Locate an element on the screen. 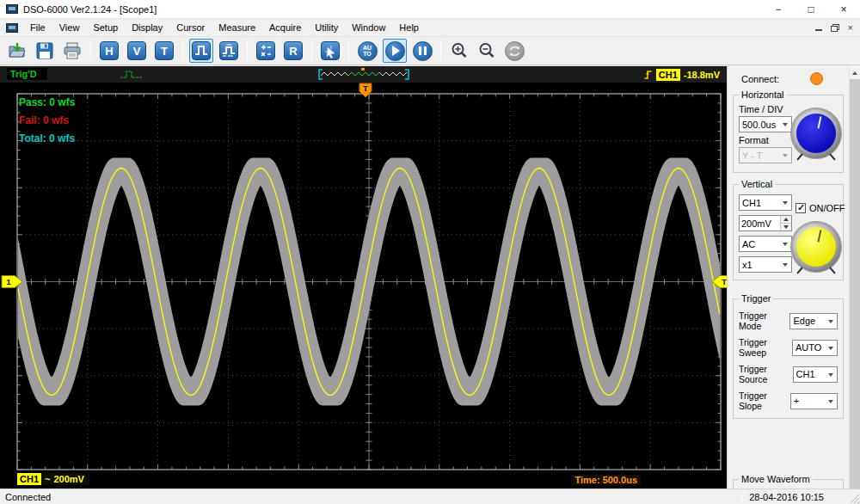 This screenshot has height=504, width=860. pulse-indicator-icon is located at coordinates (132, 74).